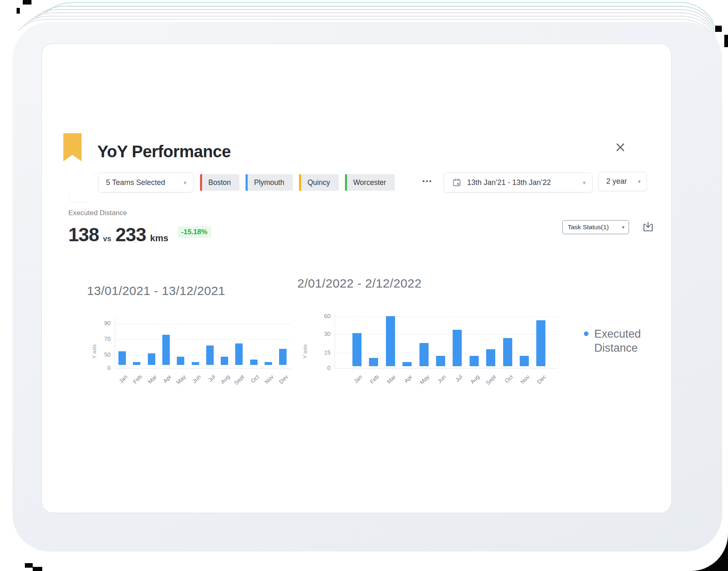 The image size is (728, 571). What do you see at coordinates (407, 364) in the screenshot?
I see `bar-apr` at bounding box center [407, 364].